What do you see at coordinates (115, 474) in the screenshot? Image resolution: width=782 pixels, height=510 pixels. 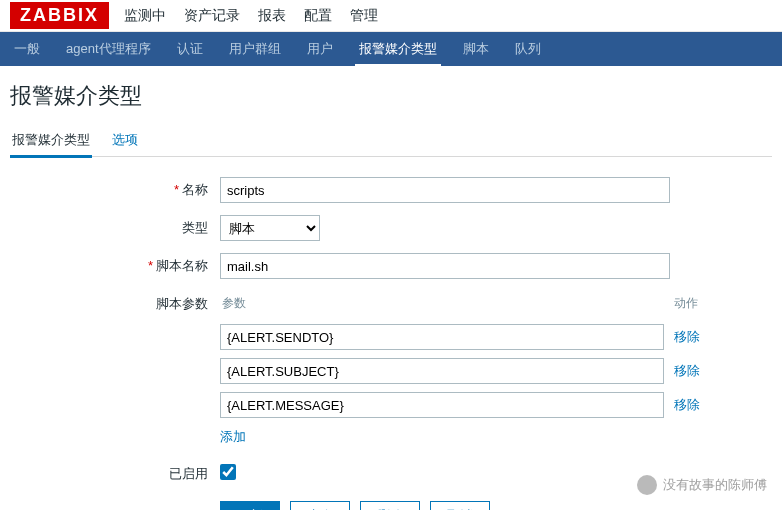 I see `label-enabled: 已启用` at bounding box center [115, 474].